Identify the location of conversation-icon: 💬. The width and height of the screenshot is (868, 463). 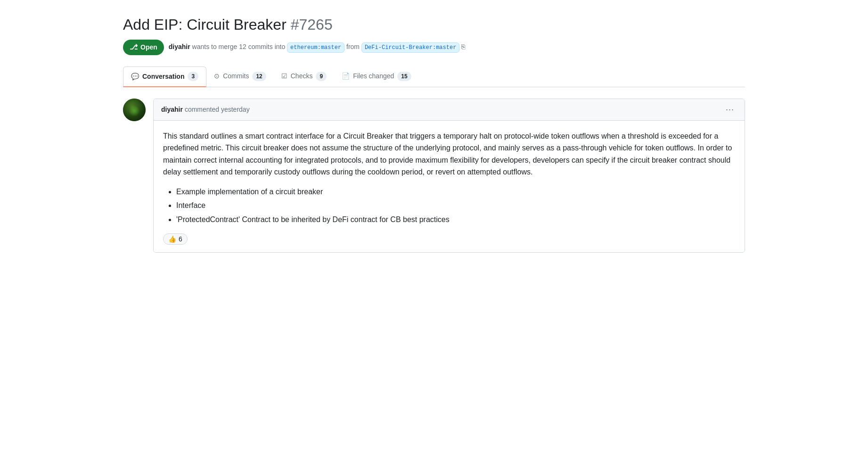
(135, 76).